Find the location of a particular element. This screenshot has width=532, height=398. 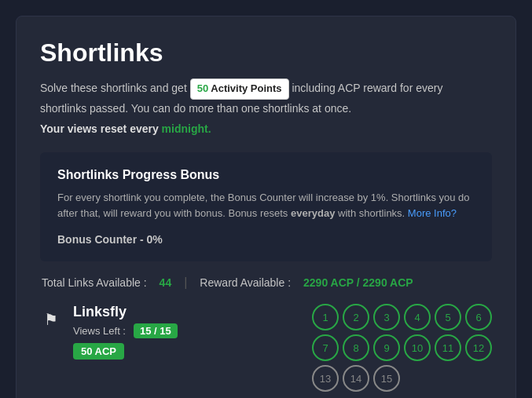

number-btn-1: 1 is located at coordinates (325, 317).